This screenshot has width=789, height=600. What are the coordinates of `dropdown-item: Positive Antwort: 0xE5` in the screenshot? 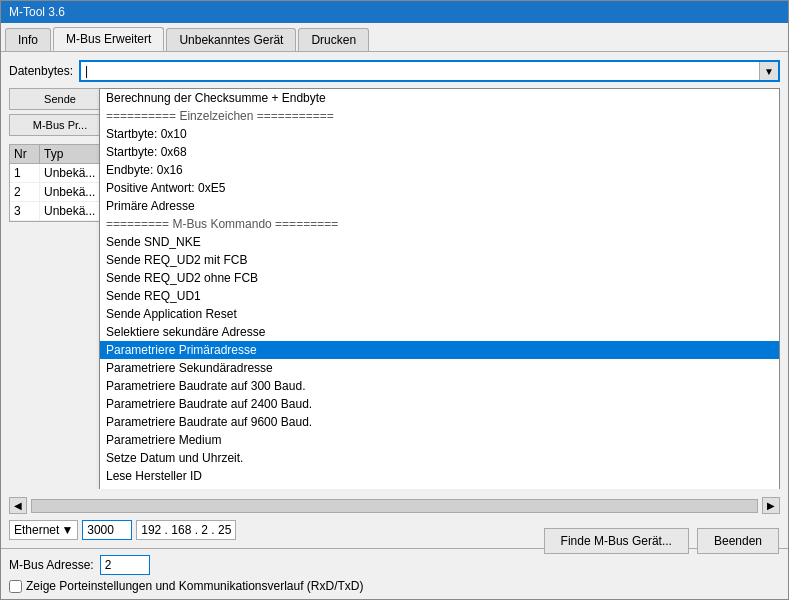 It's located at (440, 188).